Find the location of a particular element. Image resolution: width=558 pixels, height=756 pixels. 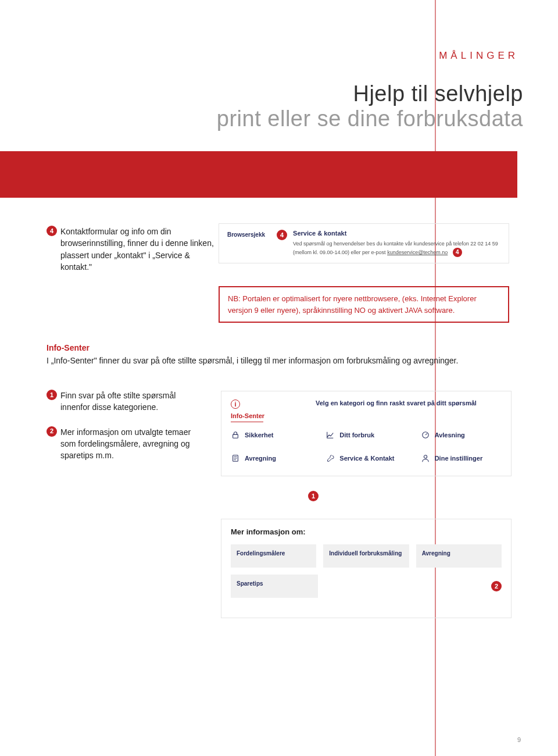

page-title: Hjelp til selvhjelp print eller se dine … is located at coordinates (279, 106).